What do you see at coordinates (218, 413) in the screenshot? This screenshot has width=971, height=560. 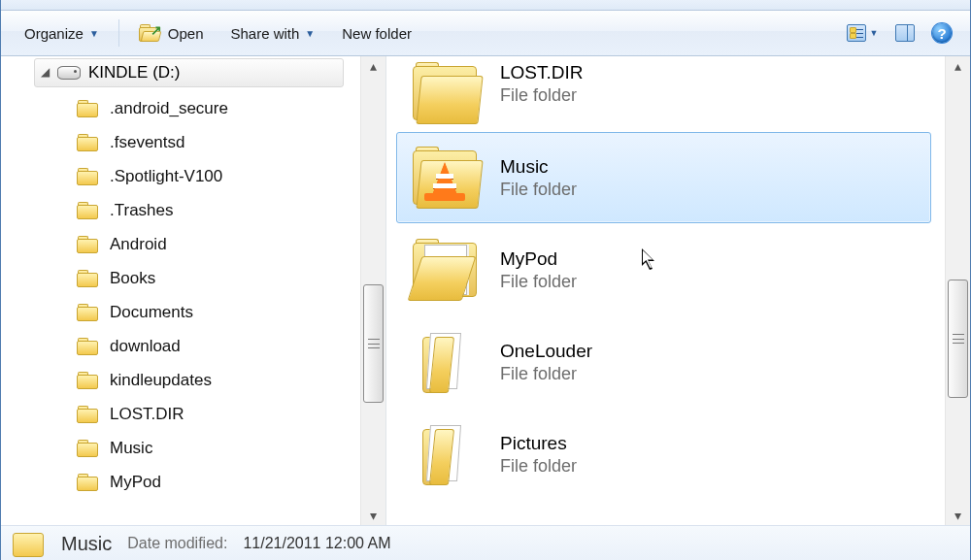 I see `tree-item: LOST.DIR` at bounding box center [218, 413].